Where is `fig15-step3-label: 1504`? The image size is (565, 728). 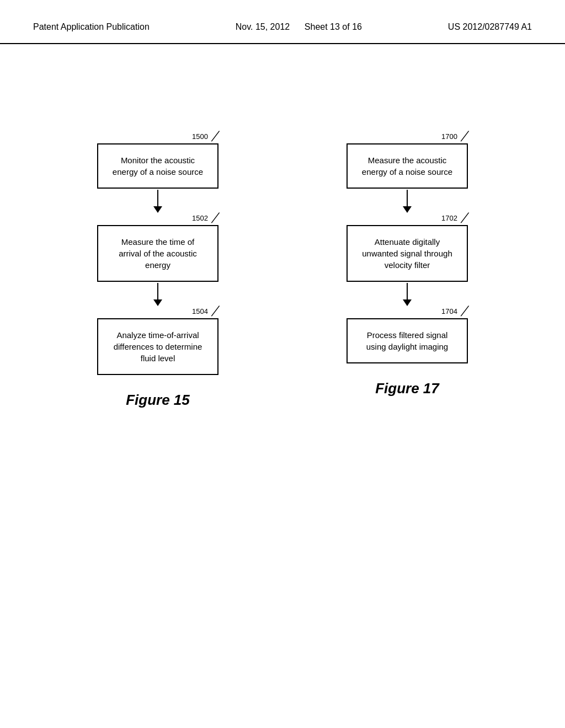 fig15-step3-label: 1504 is located at coordinates (200, 311).